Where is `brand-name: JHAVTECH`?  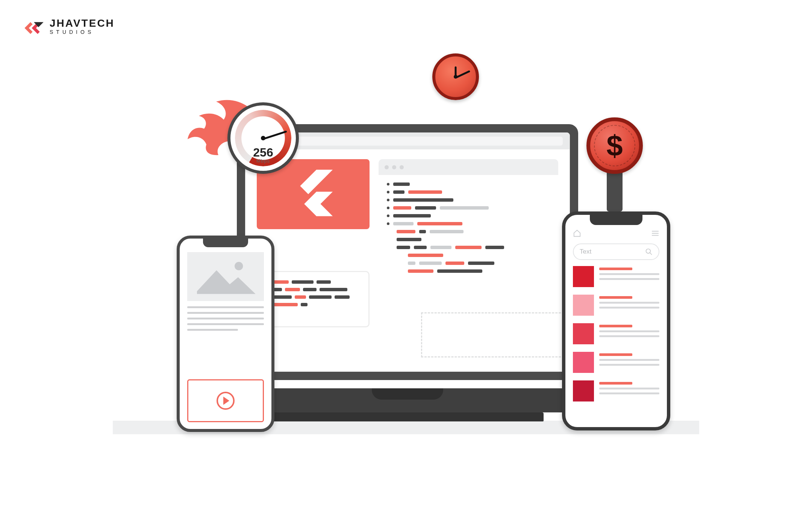 brand-name: JHAVTECH is located at coordinates (82, 23).